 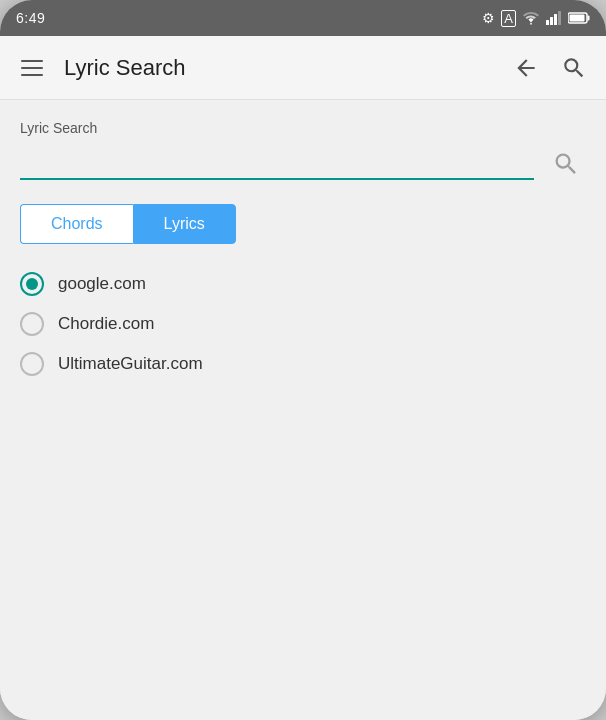 What do you see at coordinates (102, 284) in the screenshot?
I see `radio-google-label: google.com` at bounding box center [102, 284].